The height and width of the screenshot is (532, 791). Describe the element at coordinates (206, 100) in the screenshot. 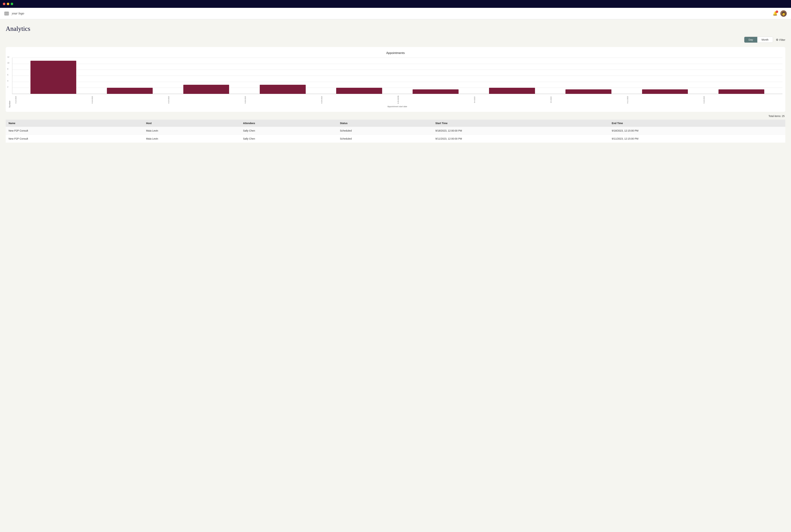

I see `x-label: 8-23-2023` at that location.